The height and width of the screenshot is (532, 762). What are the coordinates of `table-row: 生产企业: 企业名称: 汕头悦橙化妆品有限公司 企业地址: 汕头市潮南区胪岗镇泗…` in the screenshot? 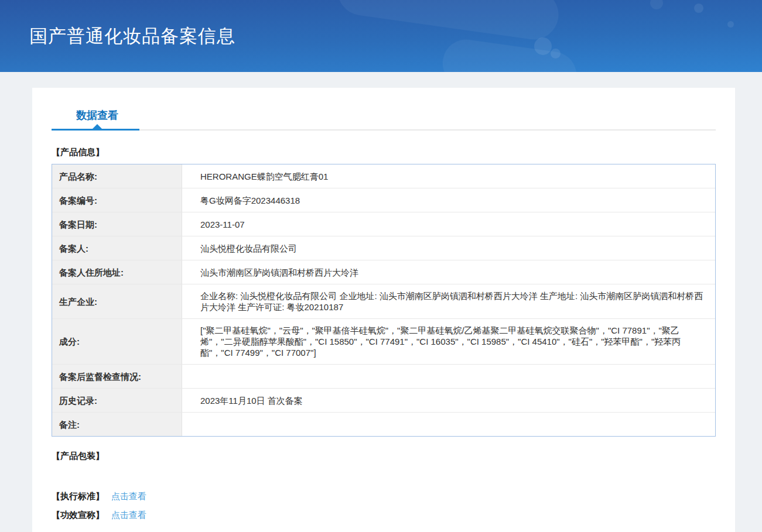 It's located at (384, 302).